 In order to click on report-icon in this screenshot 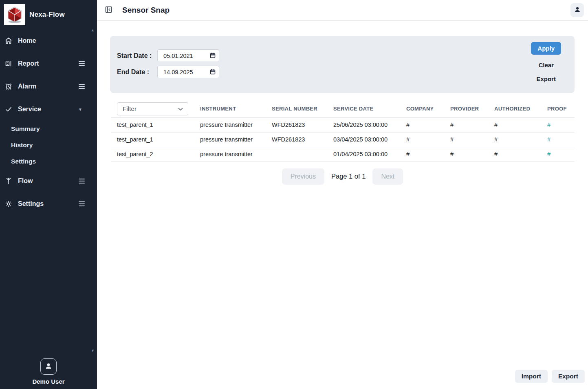, I will do `click(9, 64)`.